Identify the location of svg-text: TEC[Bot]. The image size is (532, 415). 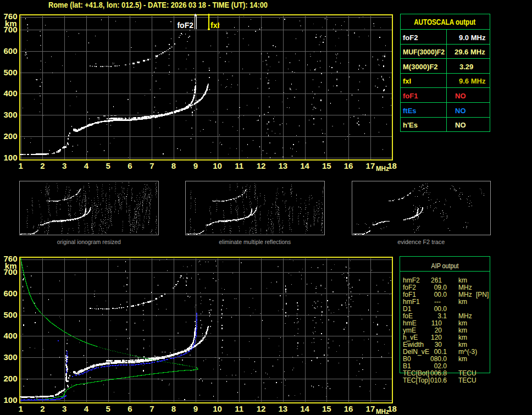
(416, 373).